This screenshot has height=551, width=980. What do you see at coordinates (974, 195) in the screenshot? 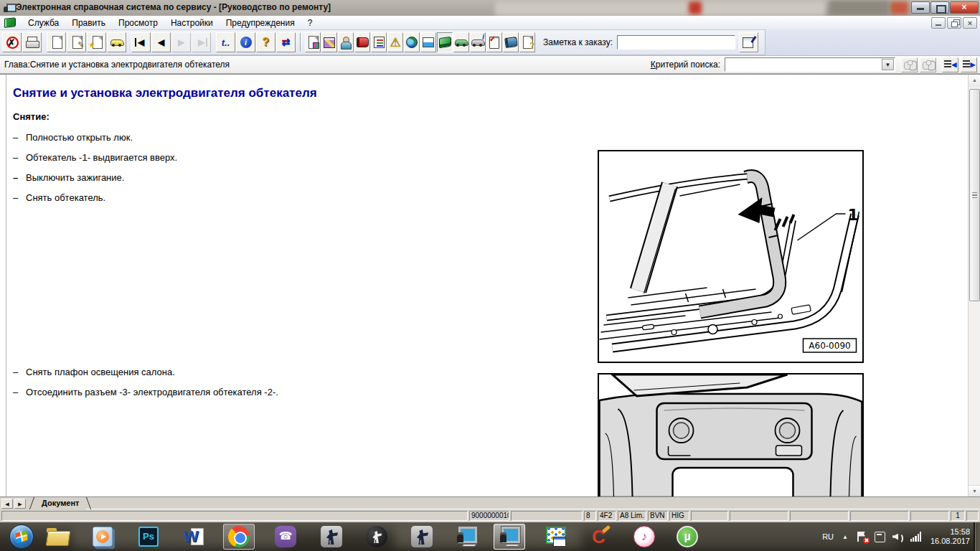
I see `scrollbar-thumb` at bounding box center [974, 195].